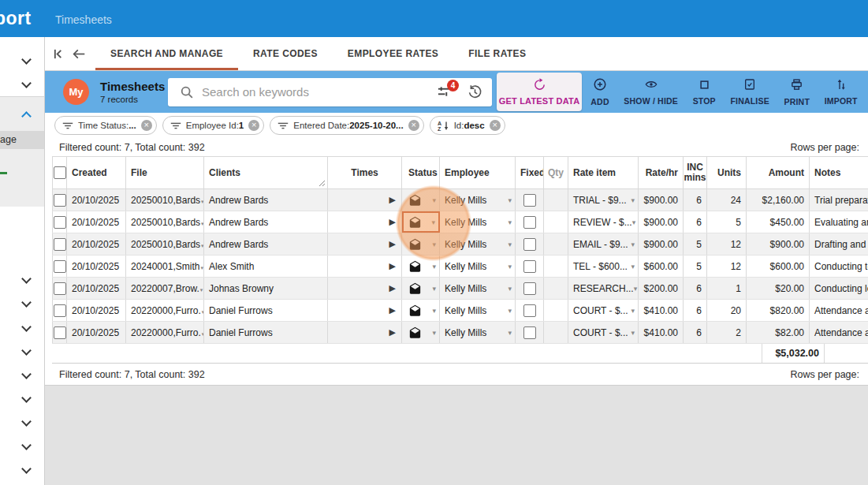 This screenshot has width=868, height=485. Describe the element at coordinates (106, 125) in the screenshot. I see `filter-chip: Time Status:...×` at that location.